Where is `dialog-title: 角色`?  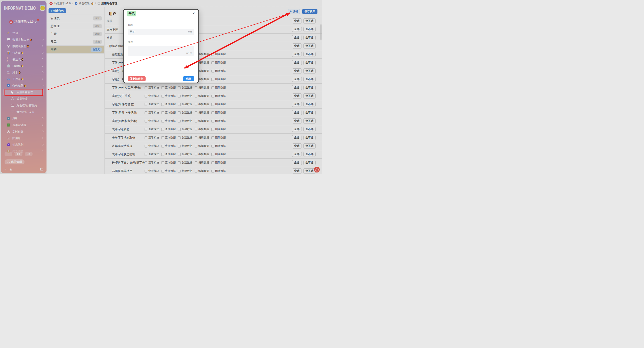
dialog-title: 角色 is located at coordinates (131, 14).